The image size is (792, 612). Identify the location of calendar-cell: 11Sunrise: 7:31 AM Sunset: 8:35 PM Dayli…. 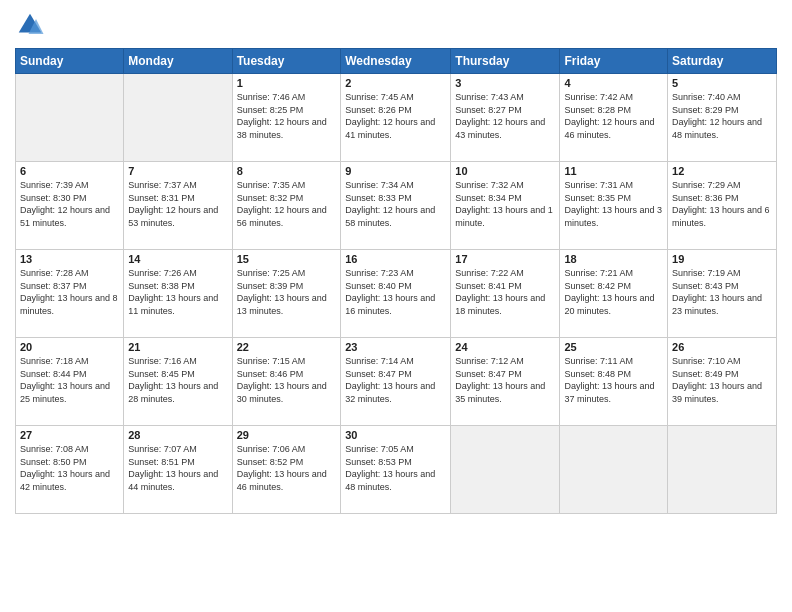
(614, 206).